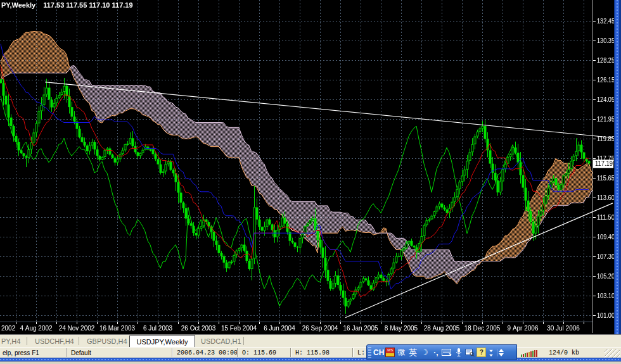 The image size is (621, 364). What do you see at coordinates (470, 352) in the screenshot?
I see `ime-tools-icon` at bounding box center [470, 352].